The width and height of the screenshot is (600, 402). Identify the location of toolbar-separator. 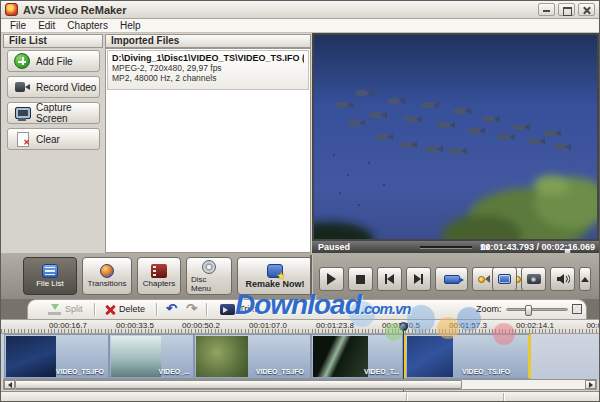
(94, 310).